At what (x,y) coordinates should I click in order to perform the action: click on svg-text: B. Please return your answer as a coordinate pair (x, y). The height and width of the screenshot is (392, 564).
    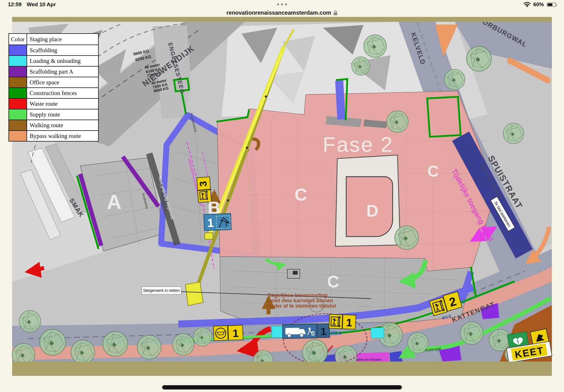
    Looking at the image, I should click on (214, 208).